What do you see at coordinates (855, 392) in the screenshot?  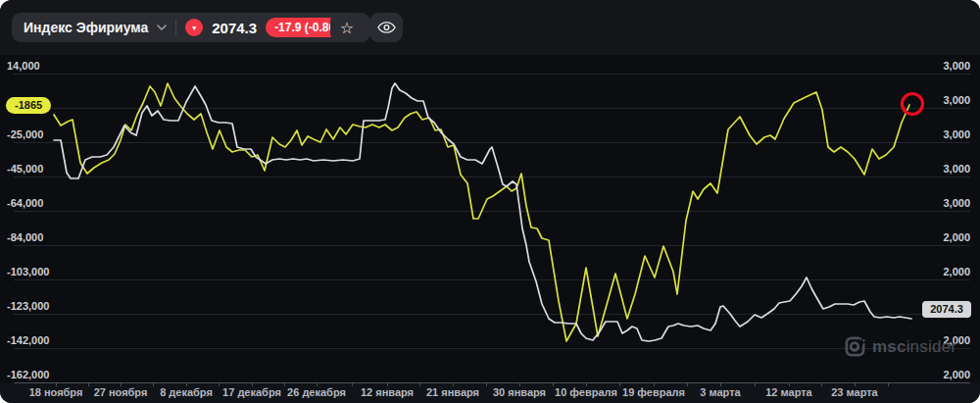 I see `x-axis-label: 23 марта` at bounding box center [855, 392].